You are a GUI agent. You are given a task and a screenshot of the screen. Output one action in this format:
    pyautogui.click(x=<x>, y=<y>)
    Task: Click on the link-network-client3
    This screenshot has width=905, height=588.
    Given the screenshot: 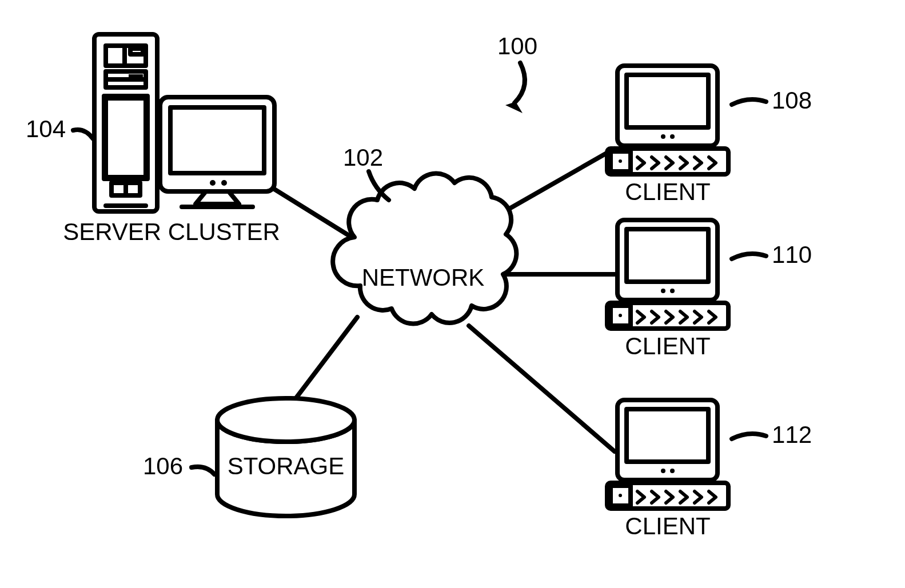 What is the action you would take?
    pyautogui.click(x=542, y=389)
    